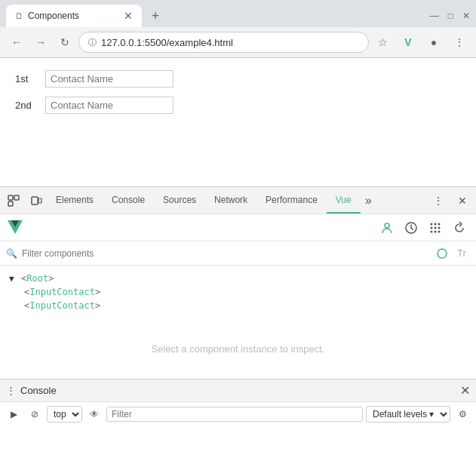  I want to click on tree-close-1: >, so click(98, 292).